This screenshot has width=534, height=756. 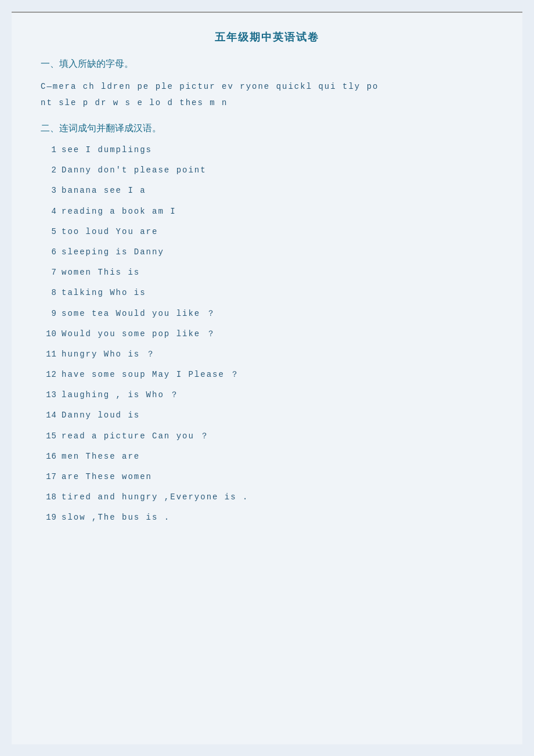 What do you see at coordinates (280, 314) in the screenshot?
I see `sentence-words: some tea Would you like ？` at bounding box center [280, 314].